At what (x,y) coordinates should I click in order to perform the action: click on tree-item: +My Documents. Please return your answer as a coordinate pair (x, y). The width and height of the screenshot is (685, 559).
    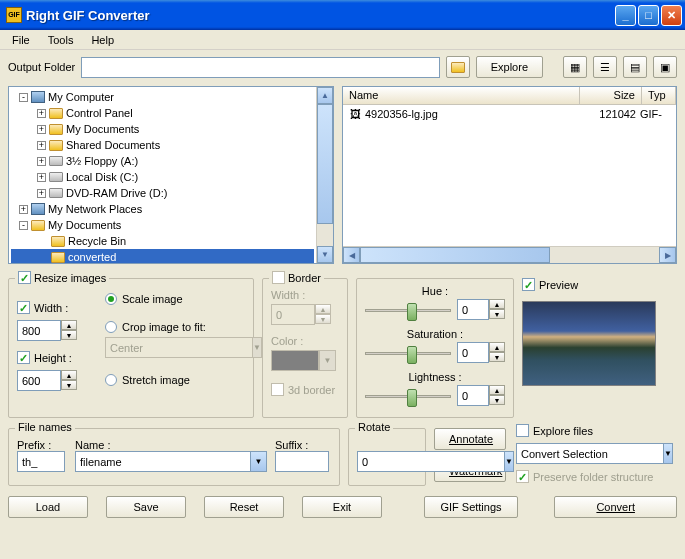
    Looking at the image, I should click on (162, 129).